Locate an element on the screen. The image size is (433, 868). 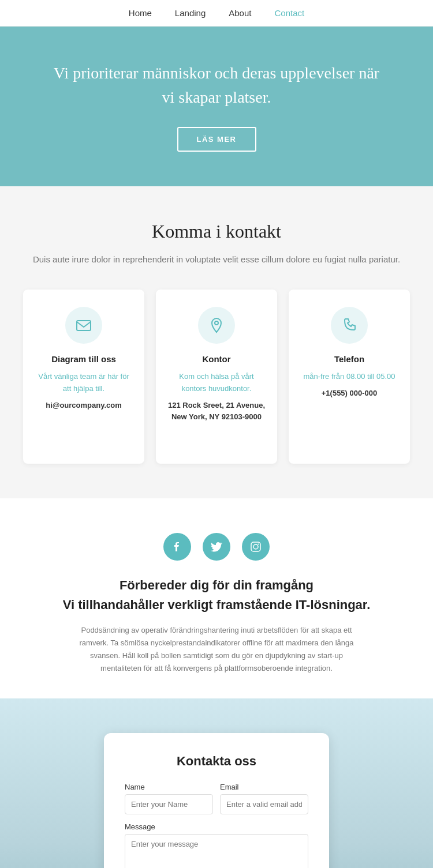
contact-form-card: Kontakta oss Name Email Message Gallery is located at coordinates (216, 801).